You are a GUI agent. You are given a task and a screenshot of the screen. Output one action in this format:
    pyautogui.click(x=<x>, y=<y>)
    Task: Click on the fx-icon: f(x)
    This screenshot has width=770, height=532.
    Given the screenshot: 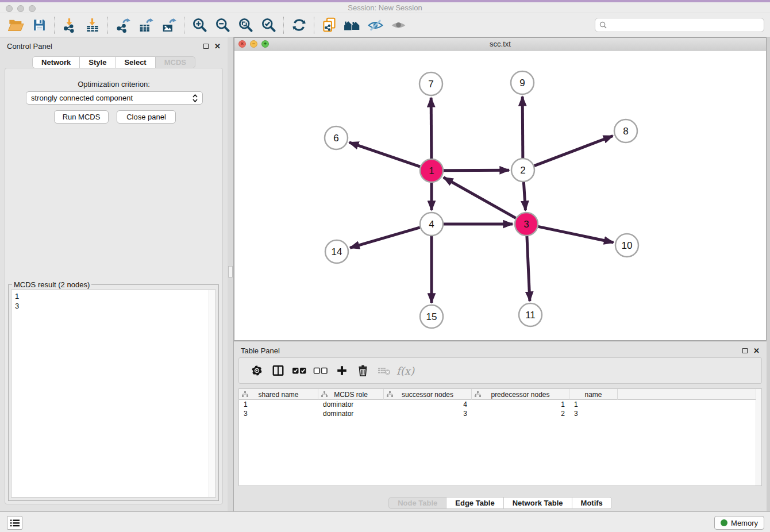 What is the action you would take?
    pyautogui.click(x=406, y=371)
    